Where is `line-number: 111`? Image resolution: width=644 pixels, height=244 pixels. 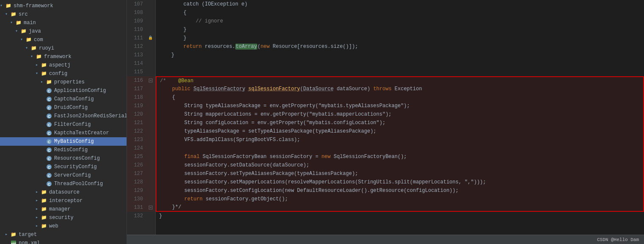
line-number: 111 is located at coordinates (136, 38).